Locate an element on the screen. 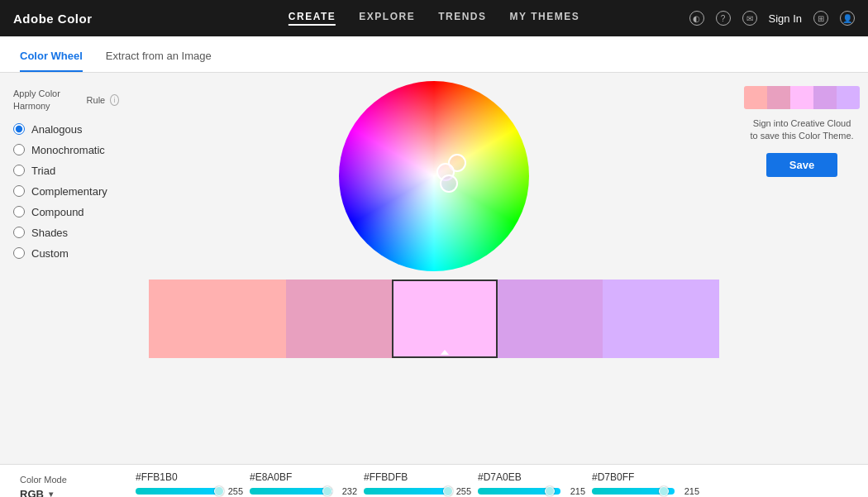  slider-val-r-1: 232 is located at coordinates (347, 491).